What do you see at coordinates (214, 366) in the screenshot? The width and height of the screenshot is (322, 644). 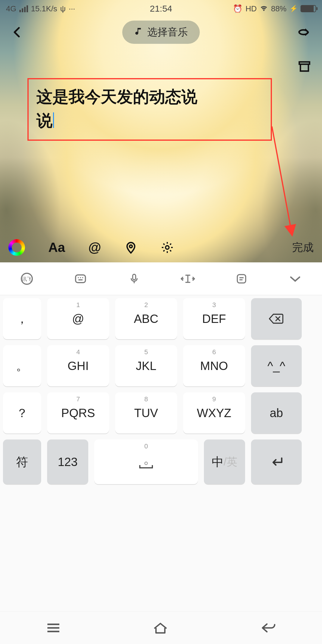 I see `key-6-mno: 6MNO` at bounding box center [214, 366].